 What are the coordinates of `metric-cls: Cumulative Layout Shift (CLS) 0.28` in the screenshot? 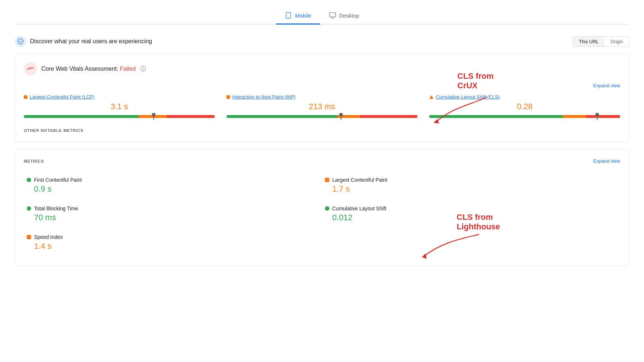 It's located at (525, 106).